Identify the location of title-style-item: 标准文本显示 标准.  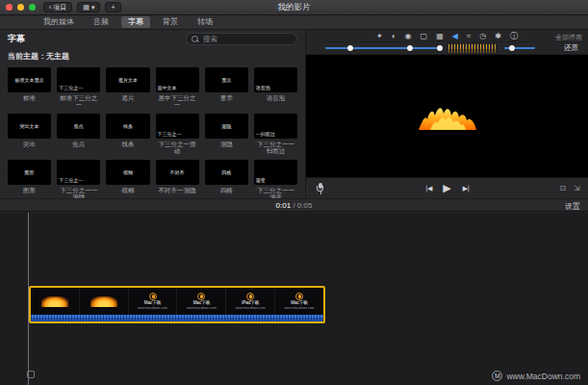
(29, 89).